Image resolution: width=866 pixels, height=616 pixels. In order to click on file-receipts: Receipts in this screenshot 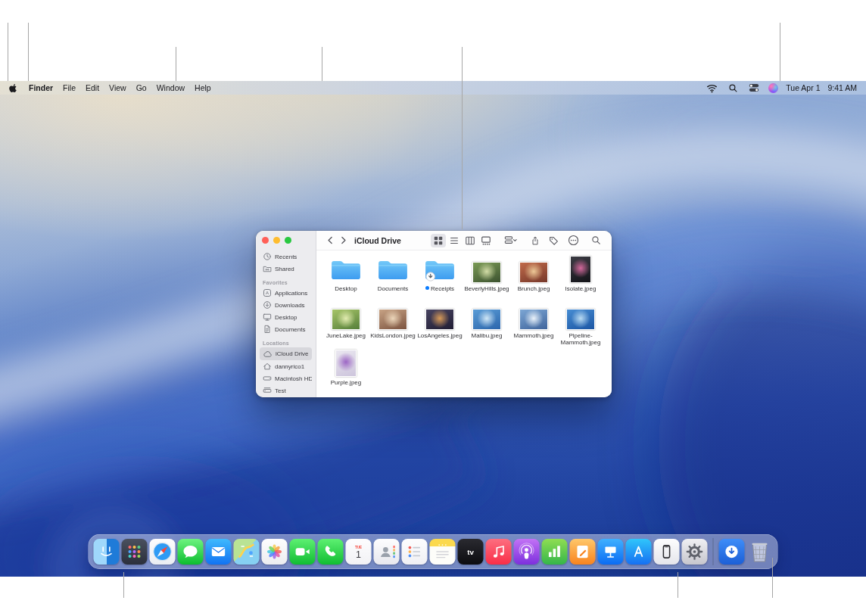, I will do `click(440, 279)`.